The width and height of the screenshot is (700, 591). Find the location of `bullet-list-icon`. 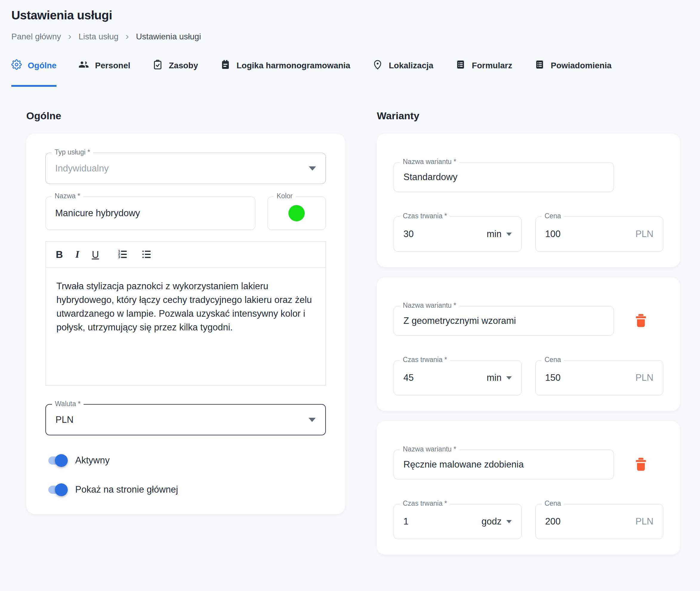

bullet-list-icon is located at coordinates (147, 254).